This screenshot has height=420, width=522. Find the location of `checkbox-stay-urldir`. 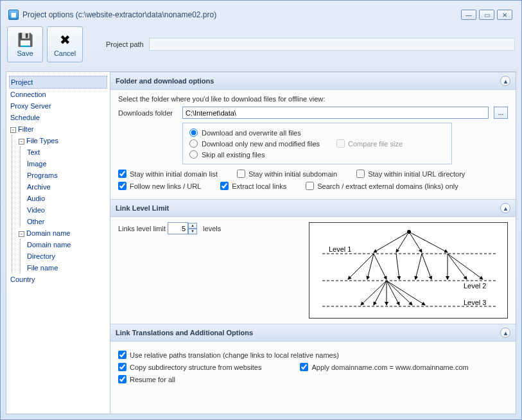

checkbox-stay-urldir is located at coordinates (361, 173).